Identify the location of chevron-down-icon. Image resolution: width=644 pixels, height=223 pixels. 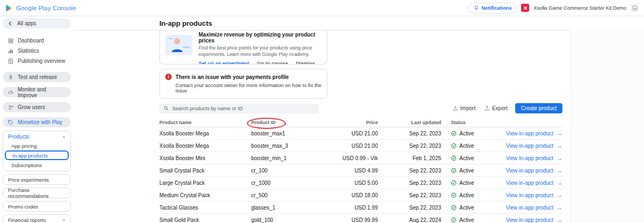
(64, 220).